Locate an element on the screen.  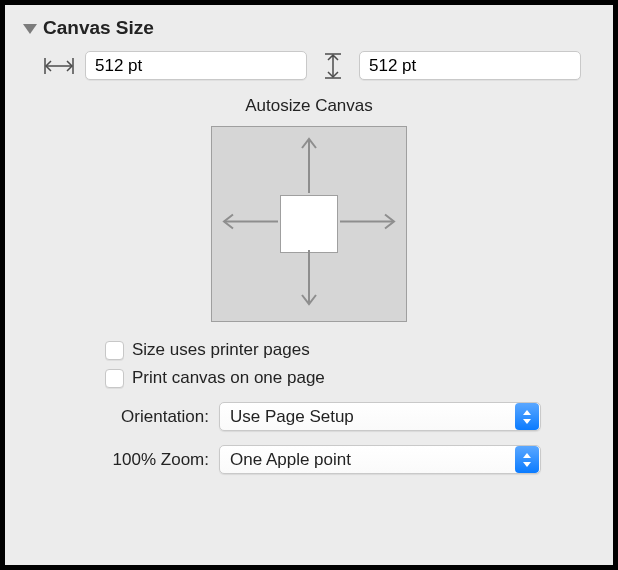
zoom-popup: One Apple point is located at coordinates (380, 460).